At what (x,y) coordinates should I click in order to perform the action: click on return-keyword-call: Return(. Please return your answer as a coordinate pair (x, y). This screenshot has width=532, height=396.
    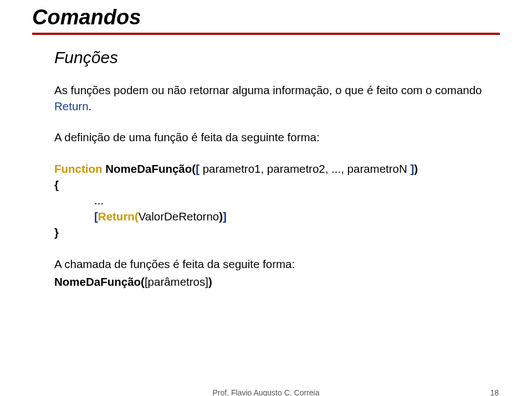
    Looking at the image, I should click on (119, 216).